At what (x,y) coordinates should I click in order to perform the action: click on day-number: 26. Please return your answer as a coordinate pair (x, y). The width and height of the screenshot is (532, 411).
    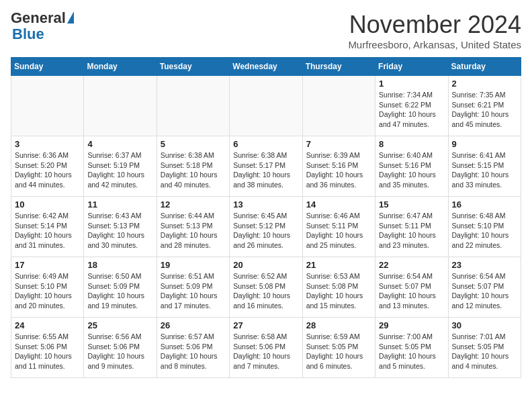
    Looking at the image, I should click on (193, 325).